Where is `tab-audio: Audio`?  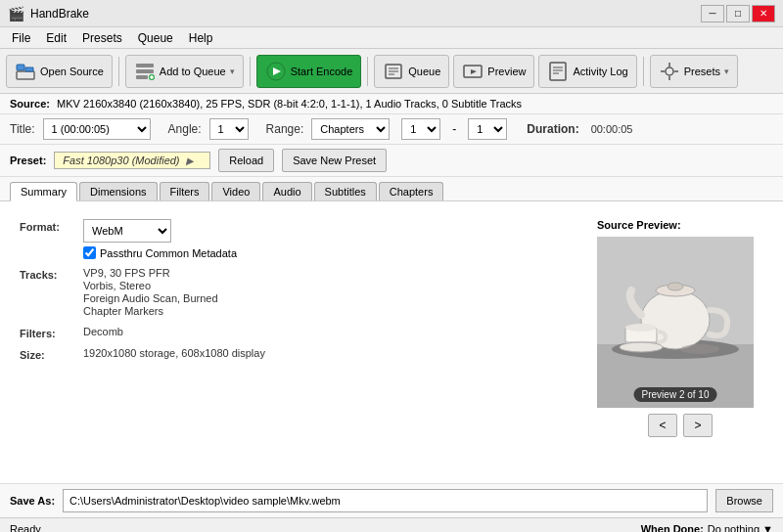 tab-audio: Audio is located at coordinates (287, 192).